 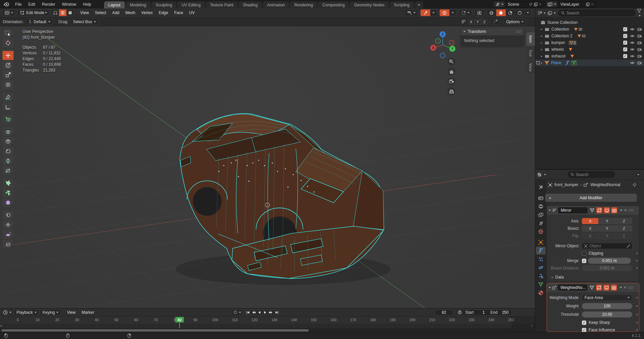 What do you see at coordinates (32, 4) in the screenshot?
I see `menu-edit: Edit` at bounding box center [32, 4].